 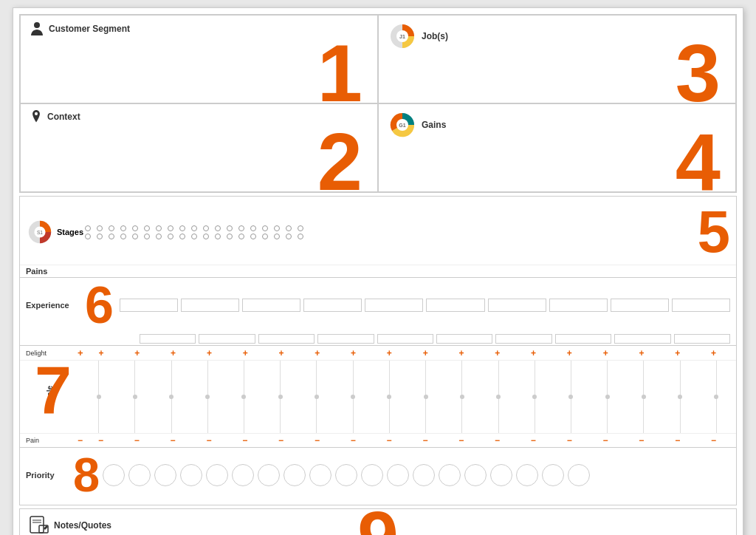 What do you see at coordinates (641, 440) in the screenshot?
I see `minus-col-16: −` at bounding box center [641, 440].